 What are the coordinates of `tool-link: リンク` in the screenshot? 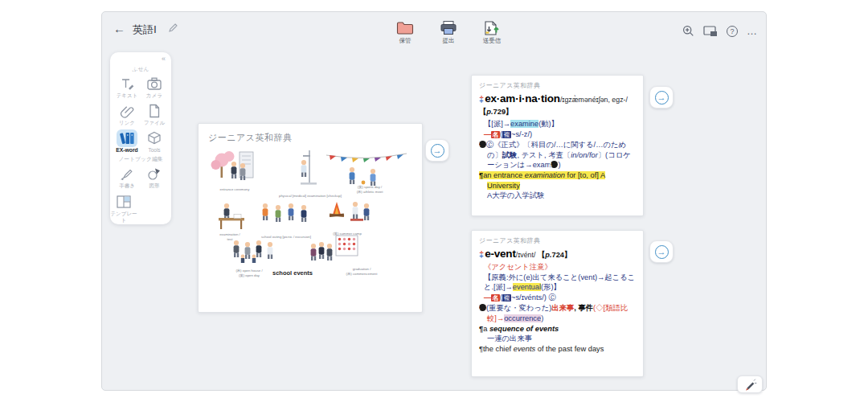 It's located at (127, 114).